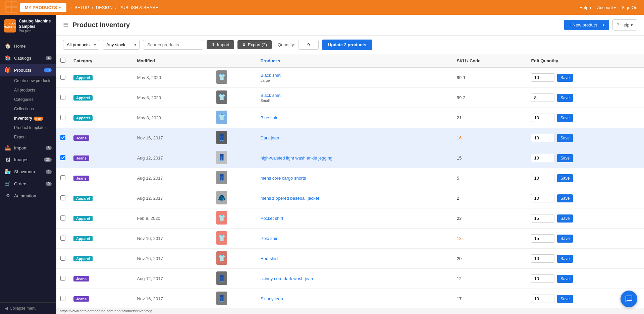 The image size is (644, 314). I want to click on sidebar-item-automation: ⚙ Automation, so click(28, 196).